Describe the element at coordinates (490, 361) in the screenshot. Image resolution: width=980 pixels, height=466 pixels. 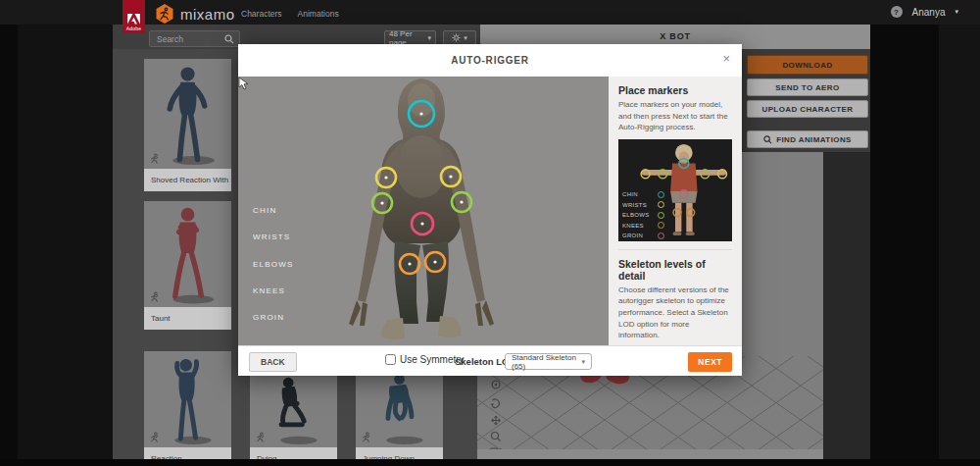
I see `modal-footer: BACK Use Symmetry Skeleton LOD Standard …` at that location.